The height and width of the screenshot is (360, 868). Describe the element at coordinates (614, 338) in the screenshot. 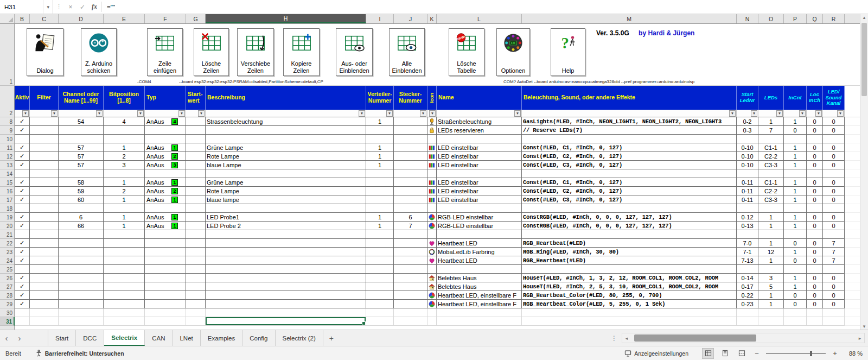

I see `scrollbar-resize-handle: ⋮` at that location.